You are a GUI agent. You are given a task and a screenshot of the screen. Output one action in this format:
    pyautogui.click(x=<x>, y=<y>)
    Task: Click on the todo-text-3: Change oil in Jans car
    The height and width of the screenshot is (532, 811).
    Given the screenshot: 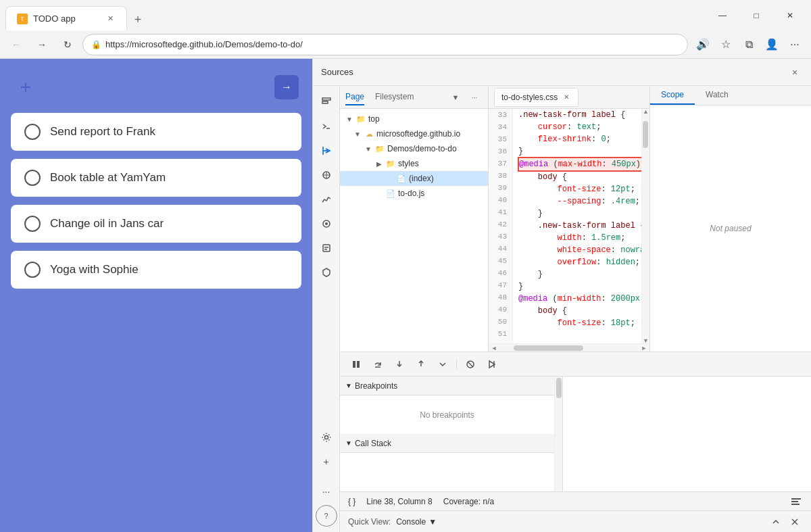 What is the action you would take?
    pyautogui.click(x=107, y=224)
    